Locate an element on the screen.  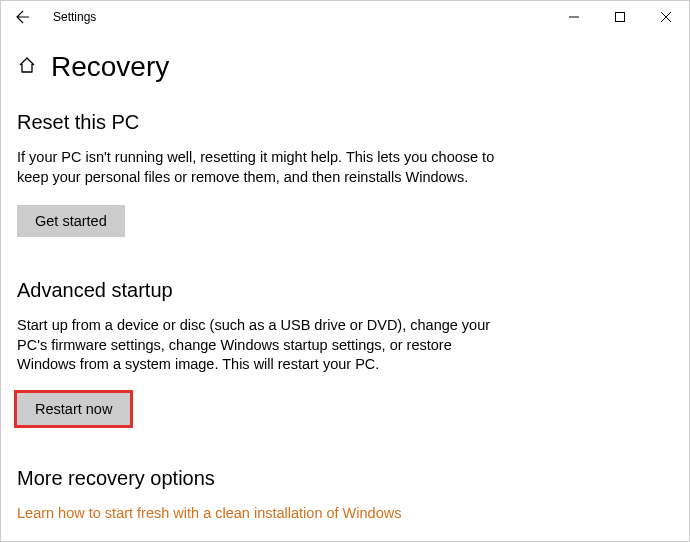
minimize-icon is located at coordinates (574, 17).